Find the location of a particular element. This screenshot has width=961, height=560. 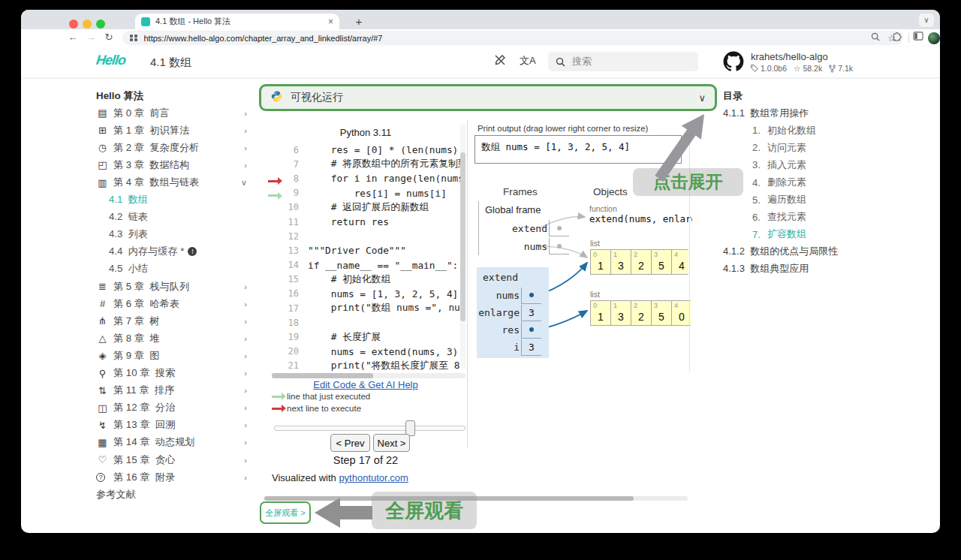

blocks-icon: ◰ is located at coordinates (102, 165).